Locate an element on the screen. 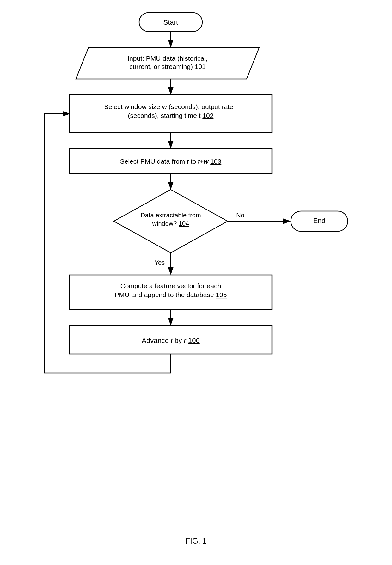 This screenshot has height=565, width=392. svg-text: End is located at coordinates (319, 221).